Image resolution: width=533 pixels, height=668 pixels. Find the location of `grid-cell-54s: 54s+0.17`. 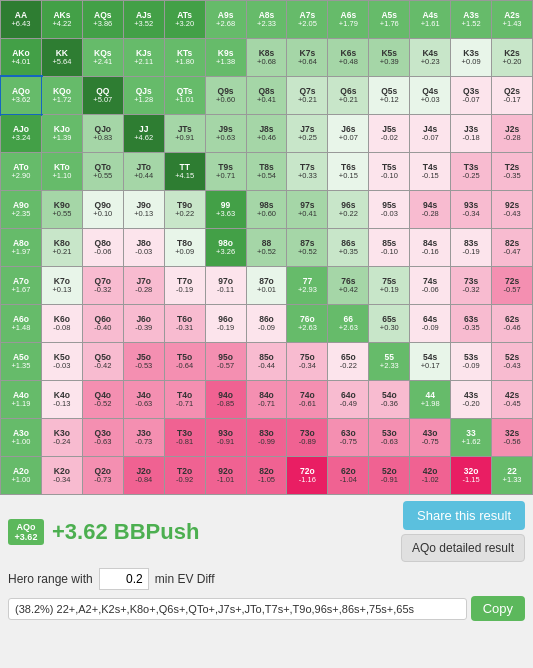

grid-cell-54s: 54s+0.17 is located at coordinates (430, 362).